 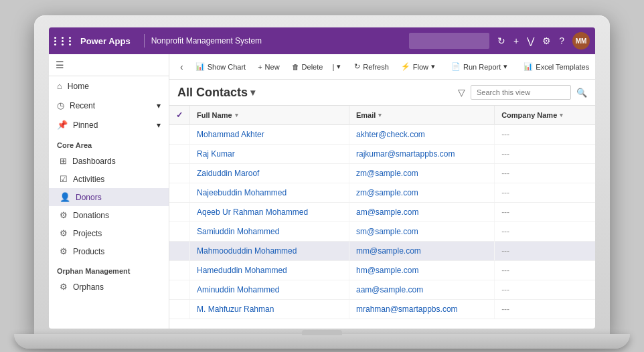 I want to click on row-fullname-cell: Mahmooduddin Mohammed, so click(x=270, y=252).